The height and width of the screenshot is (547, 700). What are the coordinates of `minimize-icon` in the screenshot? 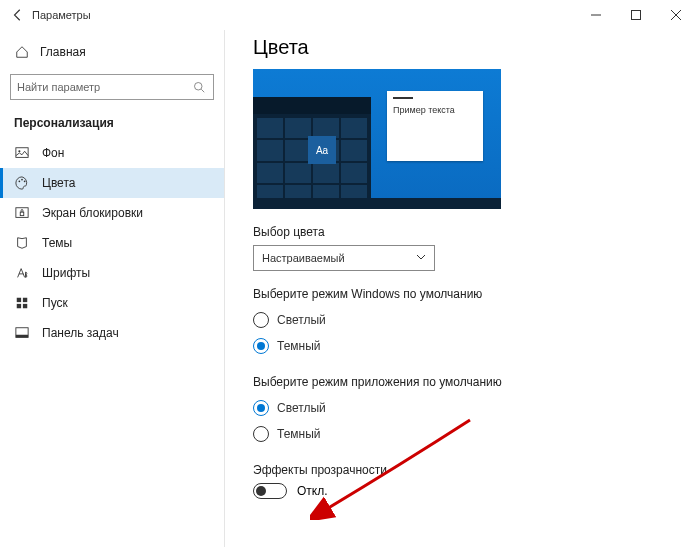 It's located at (596, 15).